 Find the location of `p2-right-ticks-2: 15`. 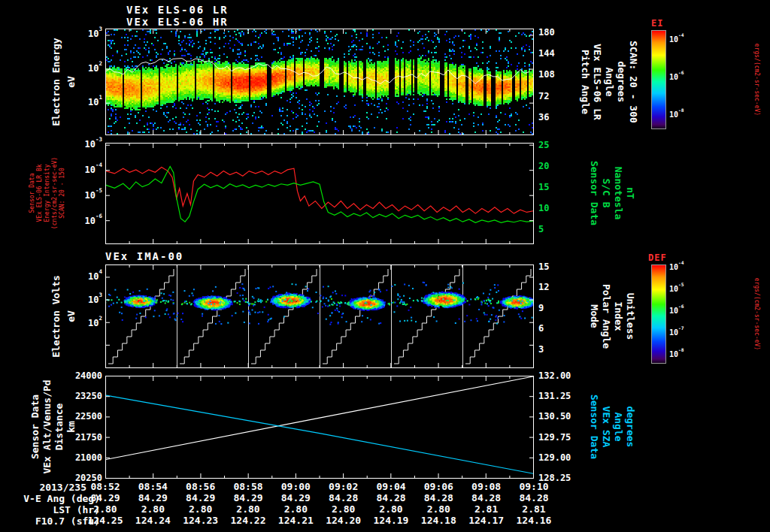

p2-right-ticks-2: 15 is located at coordinates (544, 187).